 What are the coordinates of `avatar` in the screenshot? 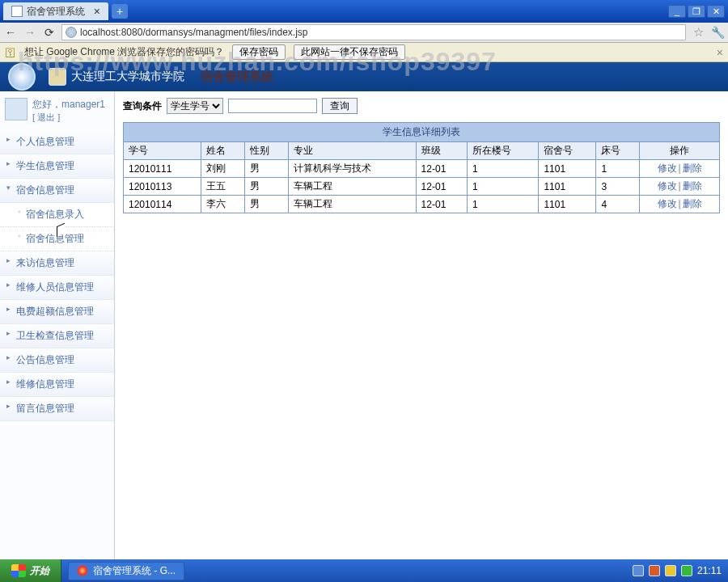 It's located at (16, 109).